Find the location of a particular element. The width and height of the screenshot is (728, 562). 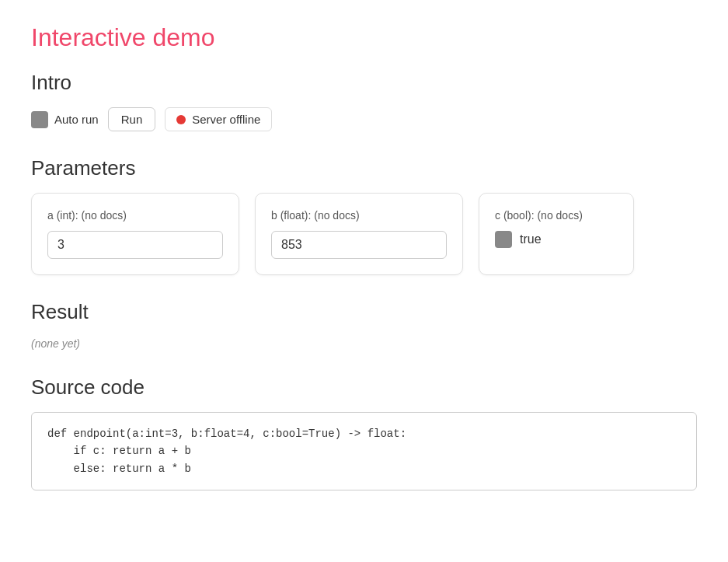

page-title: Interactive demo is located at coordinates (364, 37).